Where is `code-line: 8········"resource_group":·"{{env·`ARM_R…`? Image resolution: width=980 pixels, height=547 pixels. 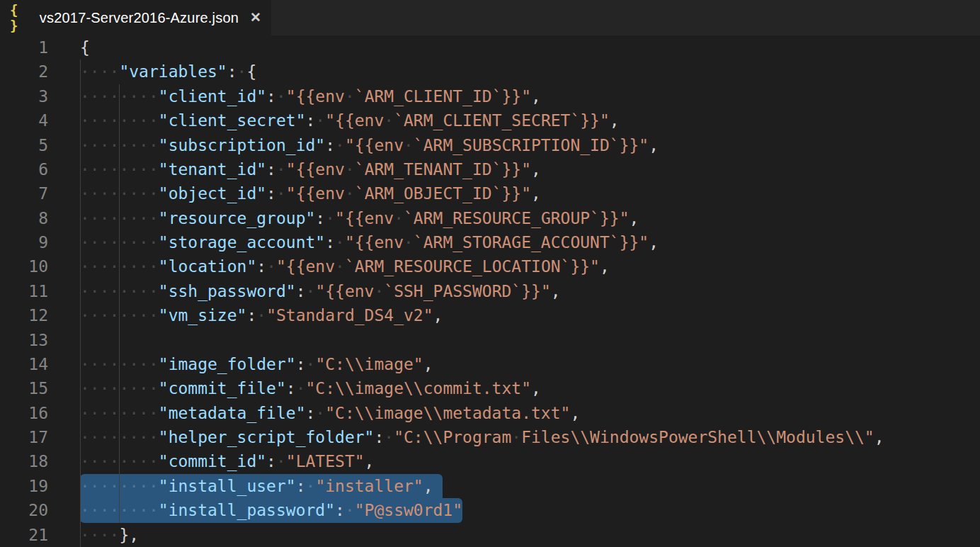 code-line: 8········"resource_group":·"{{env·`ARM_R… is located at coordinates (490, 218).